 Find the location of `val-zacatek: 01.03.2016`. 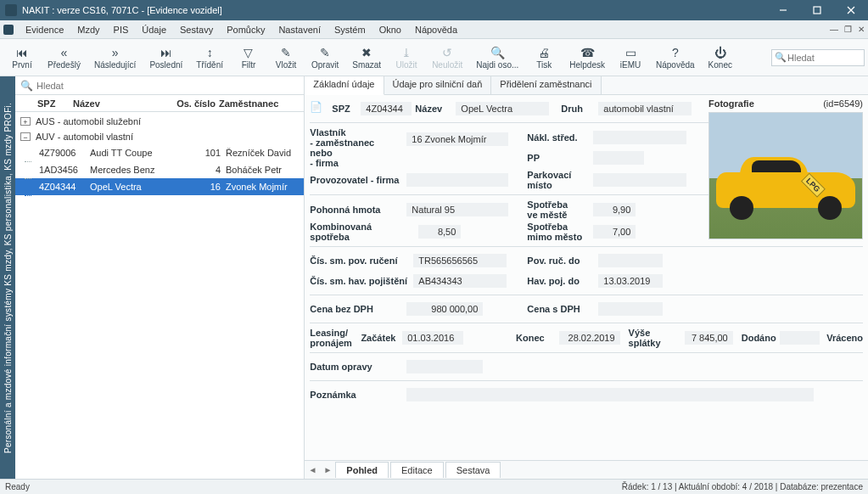

val-zacatek: 01.03.2016 is located at coordinates (433, 338).